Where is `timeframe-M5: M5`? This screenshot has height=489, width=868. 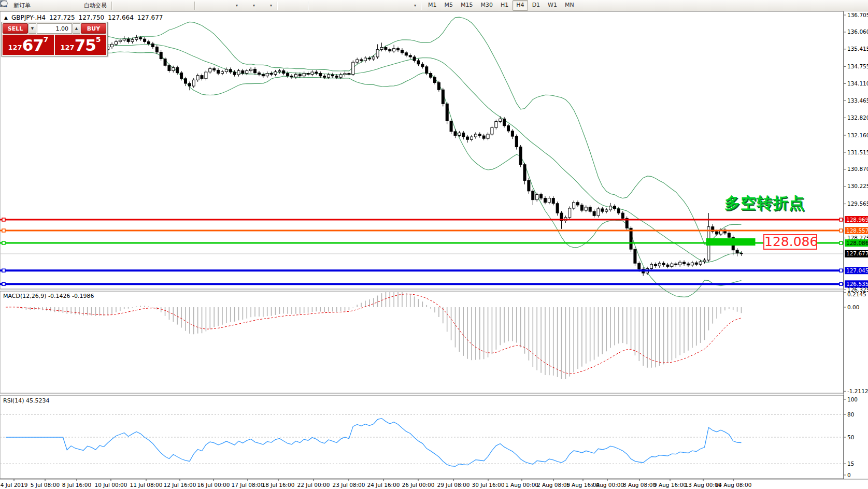 timeframe-M5: M5 is located at coordinates (449, 5).